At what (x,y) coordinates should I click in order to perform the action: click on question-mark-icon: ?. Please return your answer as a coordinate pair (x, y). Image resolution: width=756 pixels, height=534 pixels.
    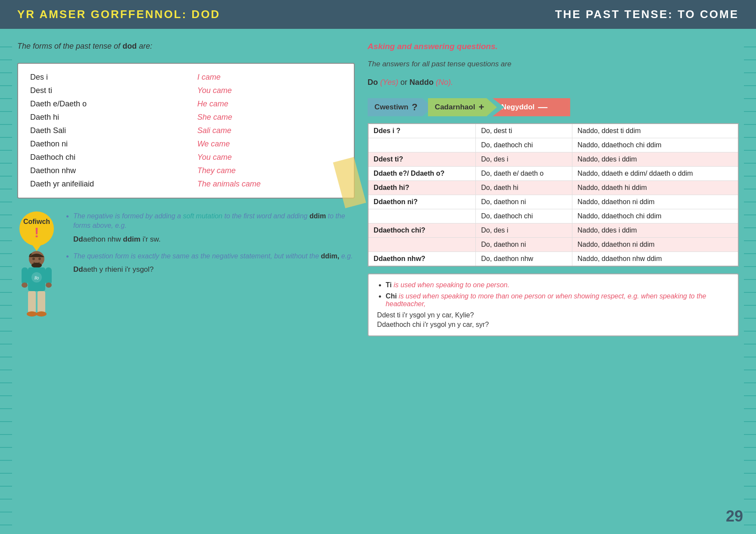
    Looking at the image, I should click on (415, 107).